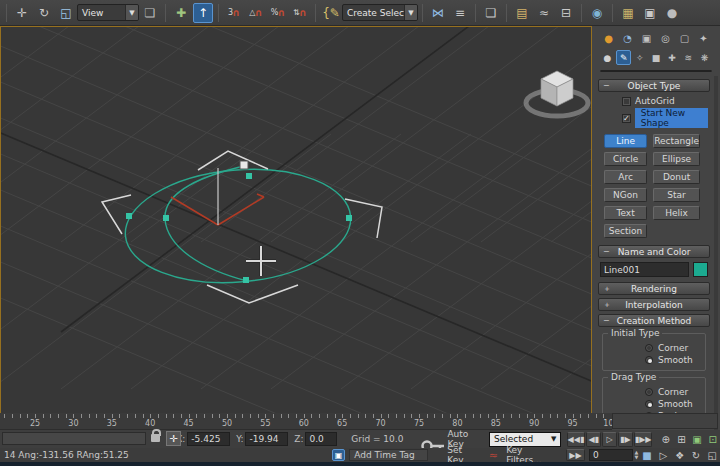 The height and width of the screenshot is (466, 720). What do you see at coordinates (654, 252) in the screenshot?
I see `name-color-header: − Name and Color` at bounding box center [654, 252].